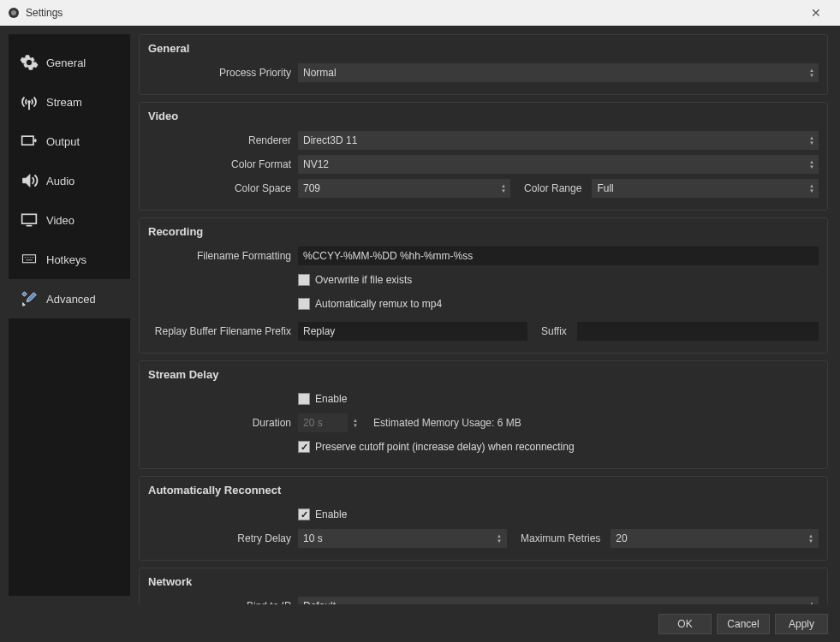 The width and height of the screenshot is (840, 642). Describe the element at coordinates (483, 48) in the screenshot. I see `group-title: General` at that location.